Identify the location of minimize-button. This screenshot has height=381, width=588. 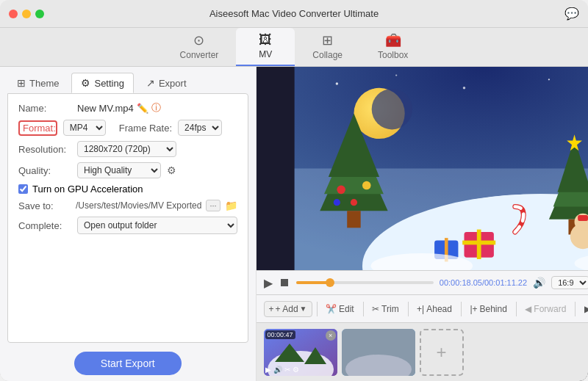
(26, 14).